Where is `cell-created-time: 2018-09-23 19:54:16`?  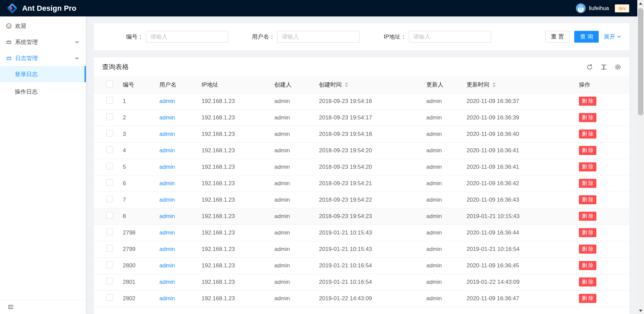
cell-created-time: 2018-09-23 19:54:16 is located at coordinates (367, 101).